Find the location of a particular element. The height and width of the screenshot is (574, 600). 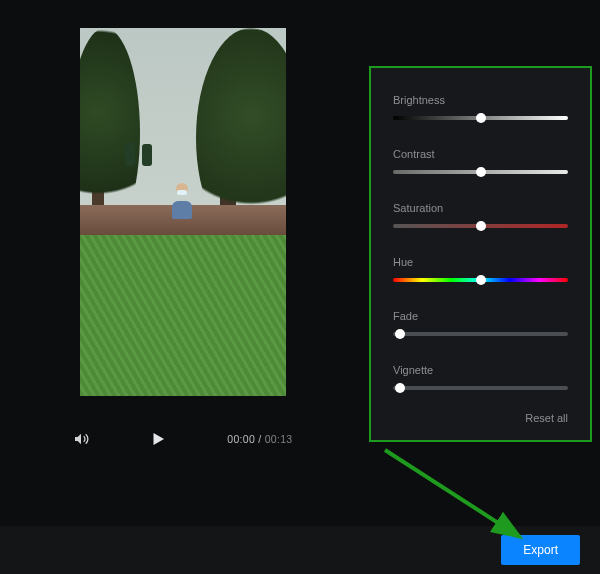

saturation-thumb is located at coordinates (481, 226).